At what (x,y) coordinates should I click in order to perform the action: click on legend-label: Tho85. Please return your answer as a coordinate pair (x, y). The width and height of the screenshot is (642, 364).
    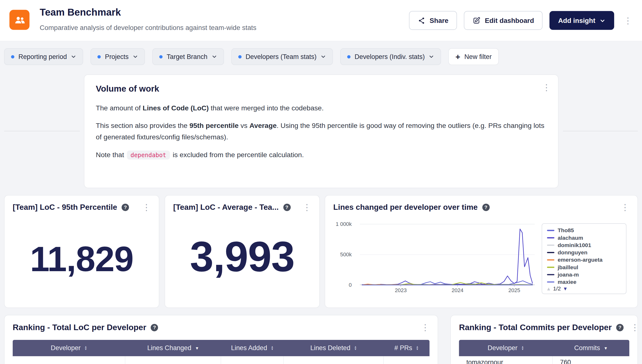
    Looking at the image, I should click on (566, 230).